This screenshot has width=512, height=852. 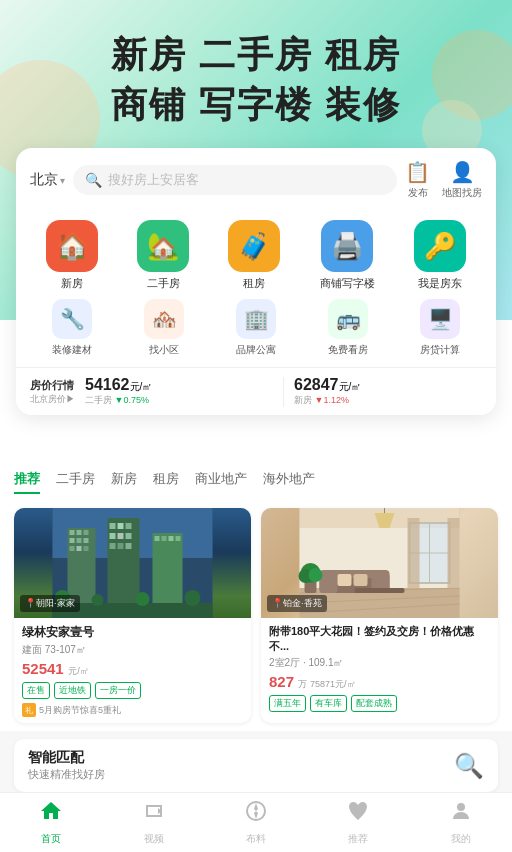 I want to click on brand-apt-label: 品牌公寓, so click(x=256, y=350).